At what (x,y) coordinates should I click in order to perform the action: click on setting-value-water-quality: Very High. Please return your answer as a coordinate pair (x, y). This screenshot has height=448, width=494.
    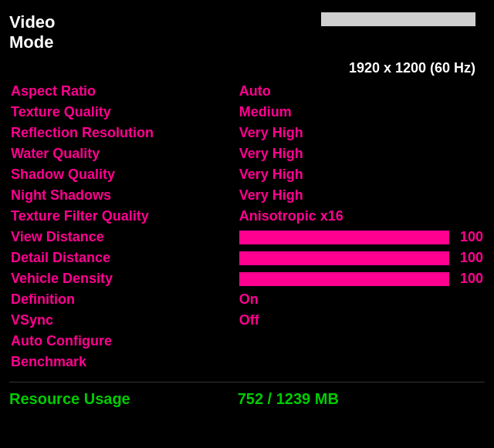
    Looking at the image, I should click on (361, 154).